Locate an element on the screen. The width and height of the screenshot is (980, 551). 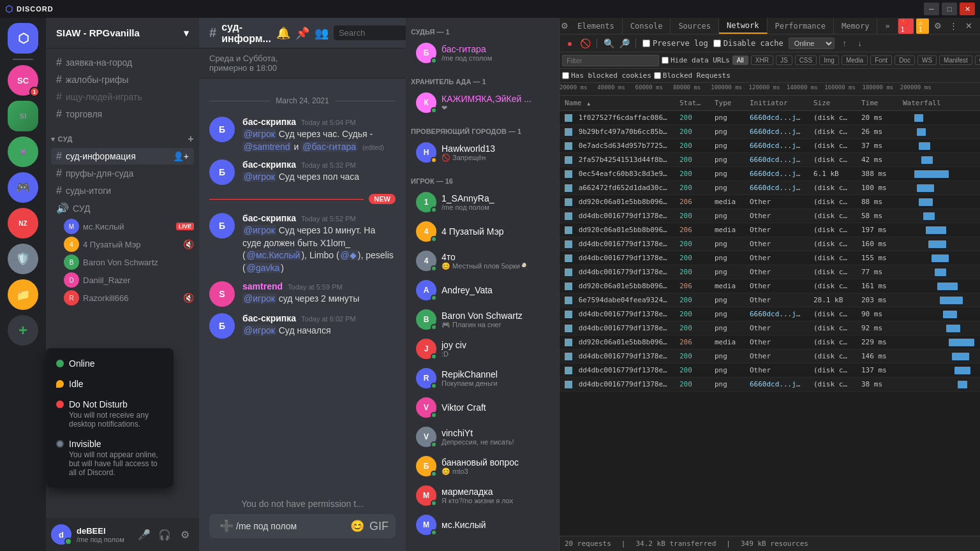
headphones-button: 🎧 is located at coordinates (165, 534).